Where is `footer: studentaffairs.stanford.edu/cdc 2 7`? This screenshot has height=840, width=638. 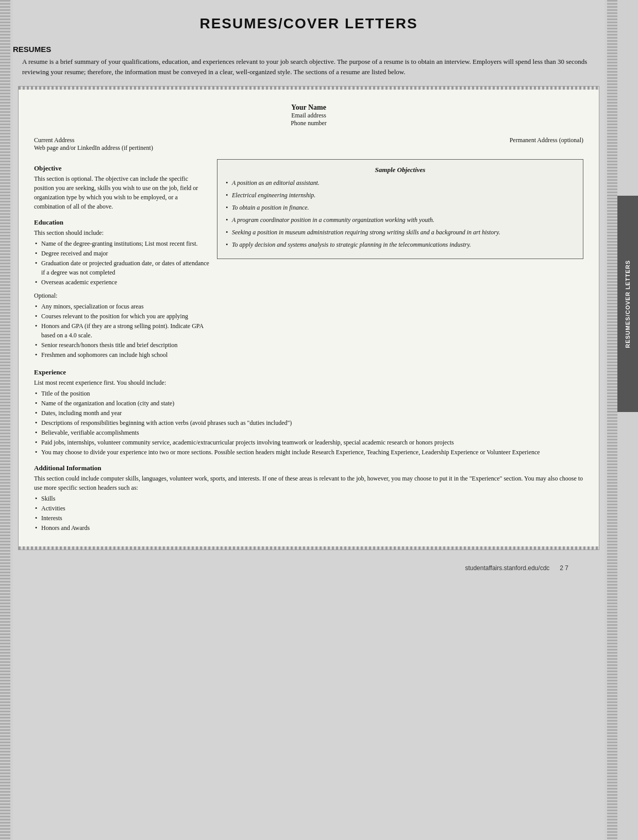 footer: studentaffairs.stanford.edu/cdc 2 7 is located at coordinates (309, 568).